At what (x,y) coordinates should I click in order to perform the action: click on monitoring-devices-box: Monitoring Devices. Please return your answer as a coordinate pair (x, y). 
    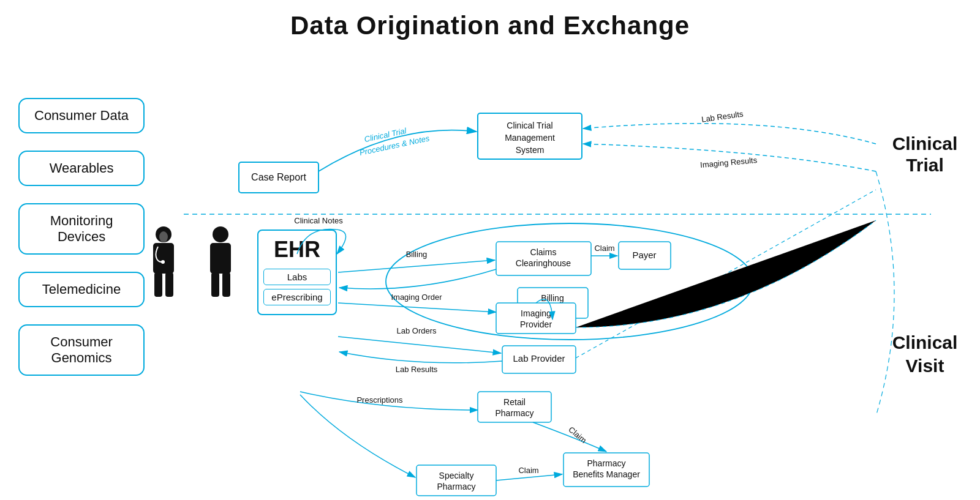
    Looking at the image, I should click on (81, 229).